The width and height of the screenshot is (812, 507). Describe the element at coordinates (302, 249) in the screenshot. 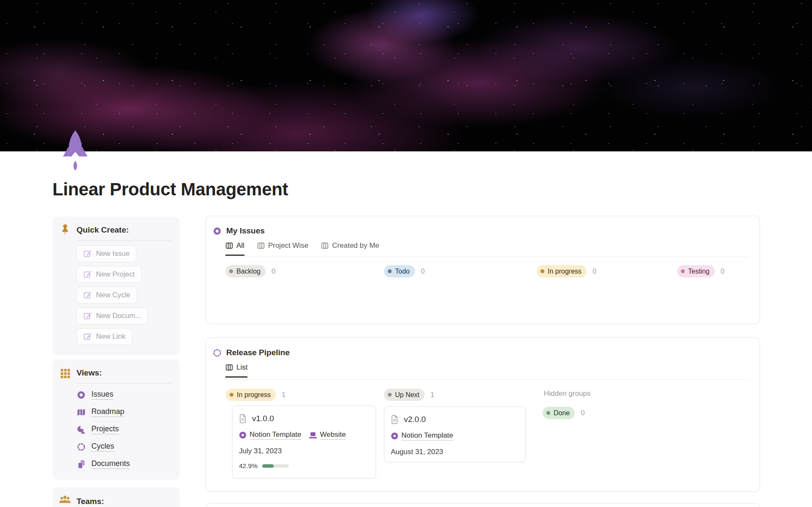

I see `view-tabs: All Project Wise Created by Me` at that location.